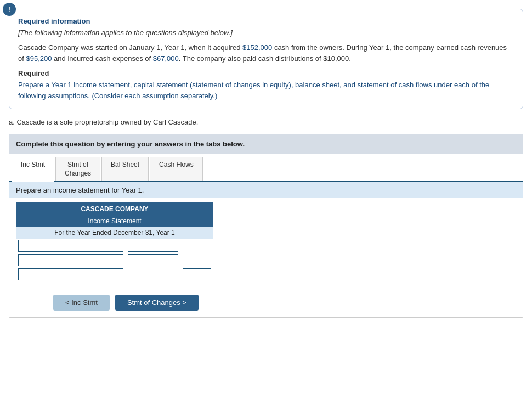 This screenshot has width=532, height=406. What do you see at coordinates (266, 303) in the screenshot?
I see `navigation-buttons: < Inc Stmt Stmt of Changes >` at bounding box center [266, 303].